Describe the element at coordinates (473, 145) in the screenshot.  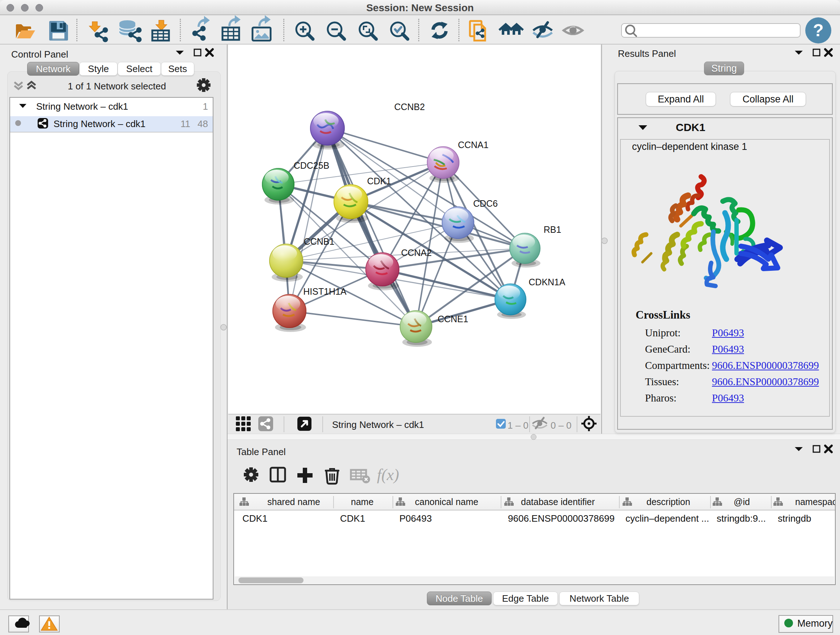
I see `svg-text: CCNA1` at that location.